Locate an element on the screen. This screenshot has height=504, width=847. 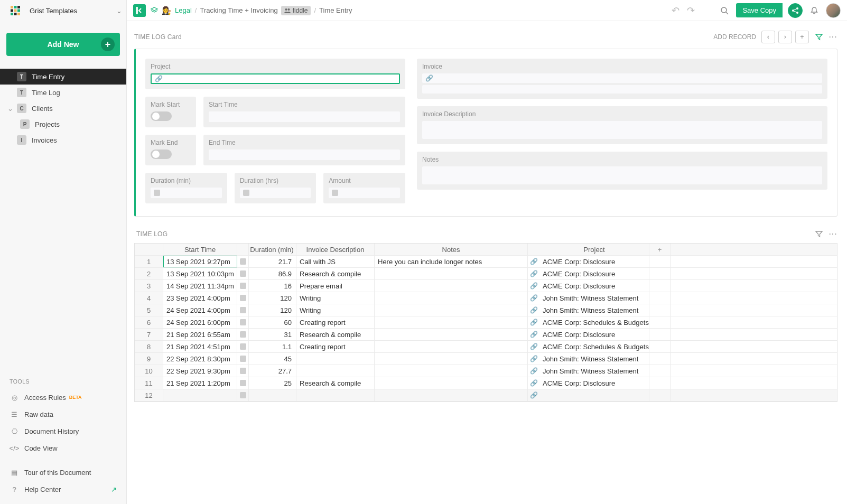
table-row: 1121 Sep 2021 1:20pm25Research & compile… is located at coordinates (486, 384).